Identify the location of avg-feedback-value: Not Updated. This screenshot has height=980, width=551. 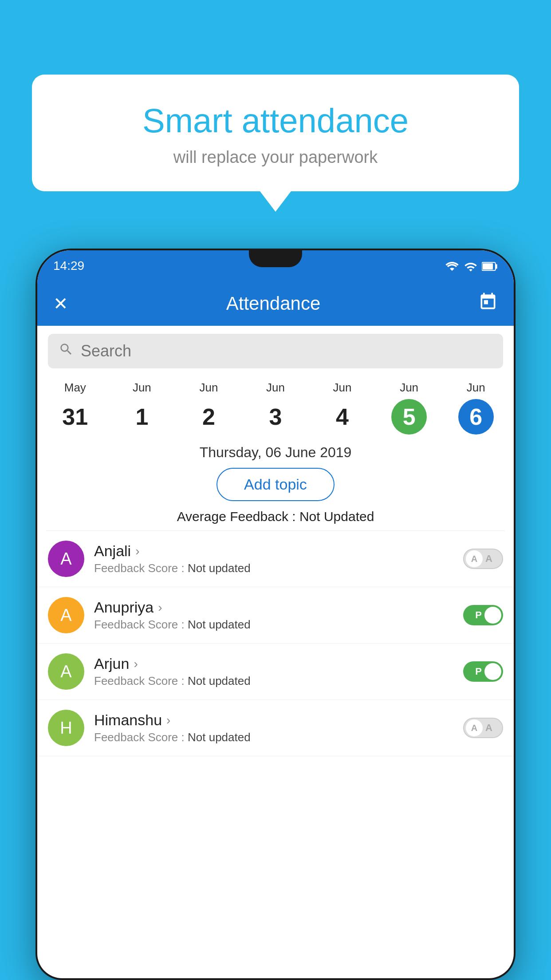
(337, 517).